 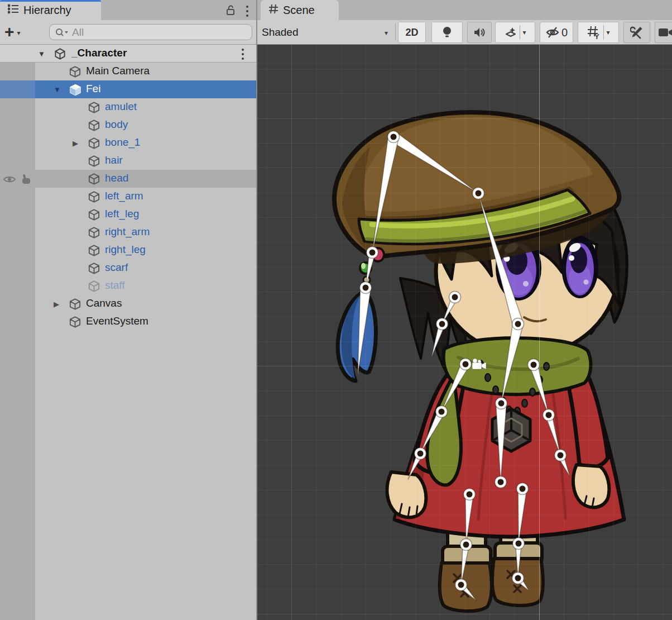 I want to click on camera-settings-button, so click(x=663, y=32).